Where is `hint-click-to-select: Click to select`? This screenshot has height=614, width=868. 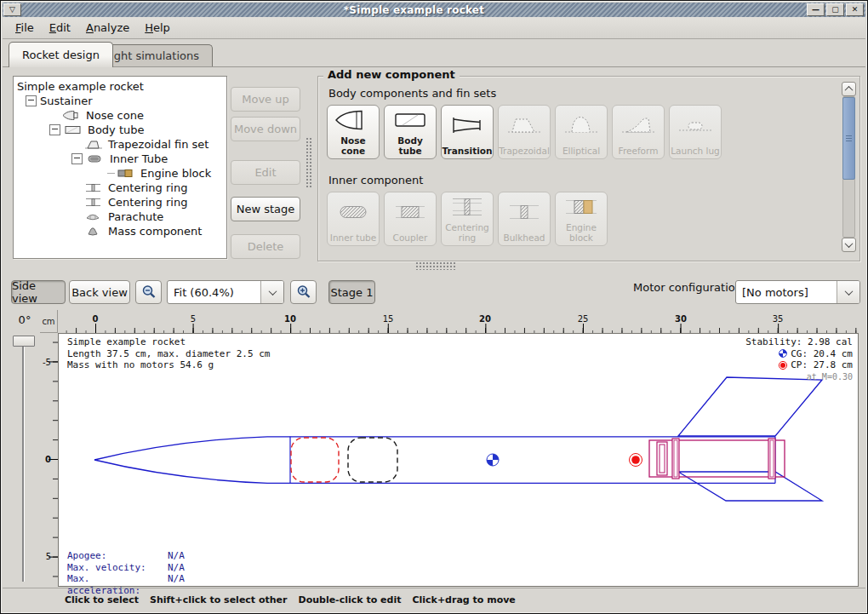
hint-click-to-select: Click to select is located at coordinates (102, 600).